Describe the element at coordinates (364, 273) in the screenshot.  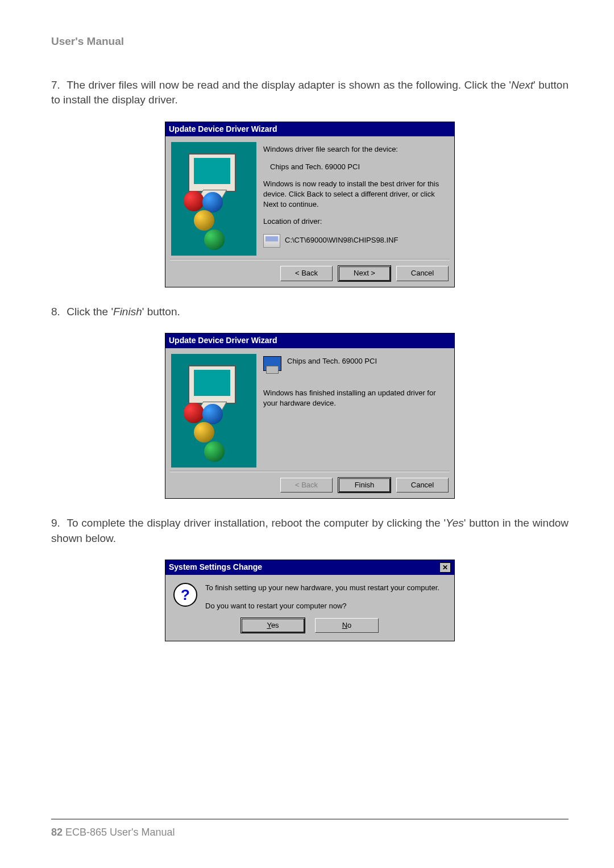
I see `next-button: Next >` at that location.